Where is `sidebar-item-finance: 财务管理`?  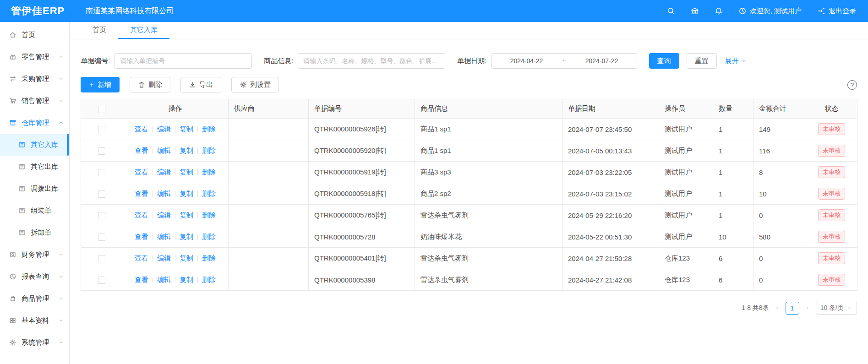
sidebar-item-finance: 财务管理 is located at coordinates (35, 255).